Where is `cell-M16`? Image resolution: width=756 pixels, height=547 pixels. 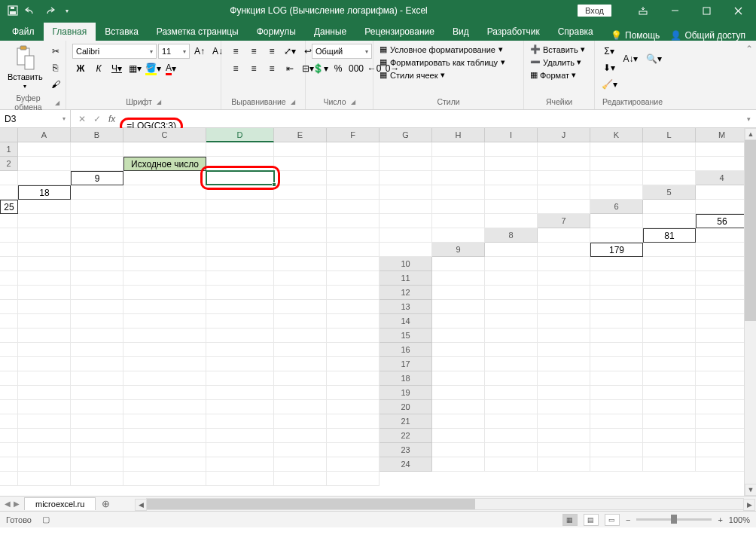
cell-M16 is located at coordinates (300, 365).